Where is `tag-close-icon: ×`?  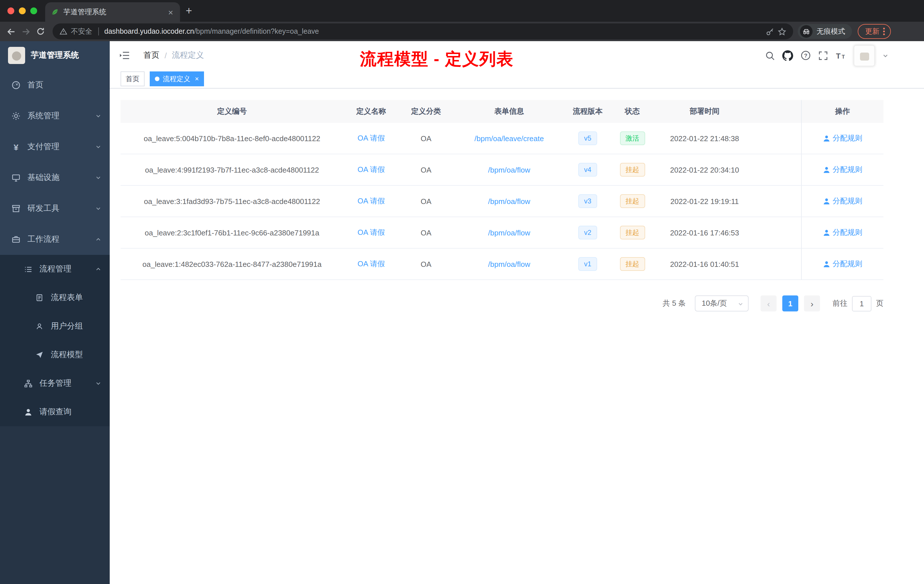 tag-close-icon: × is located at coordinates (197, 79).